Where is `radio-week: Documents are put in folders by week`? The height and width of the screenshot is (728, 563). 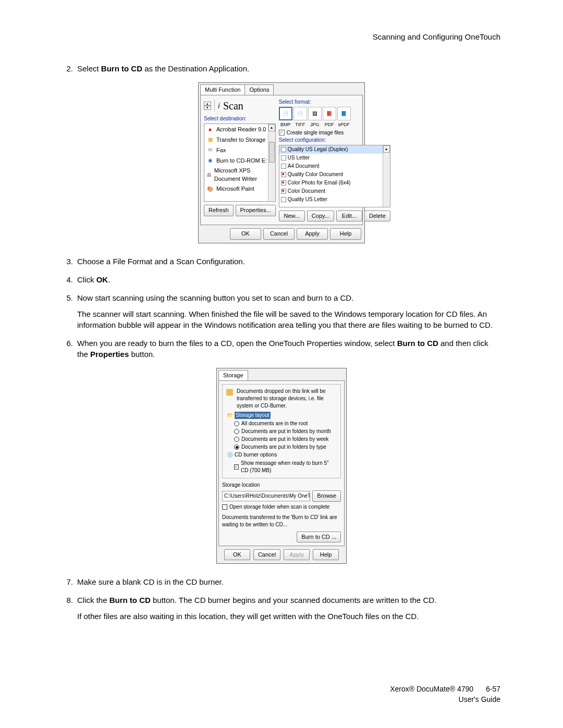 radio-week: Documents are put in folders by week is located at coordinates (286, 439).